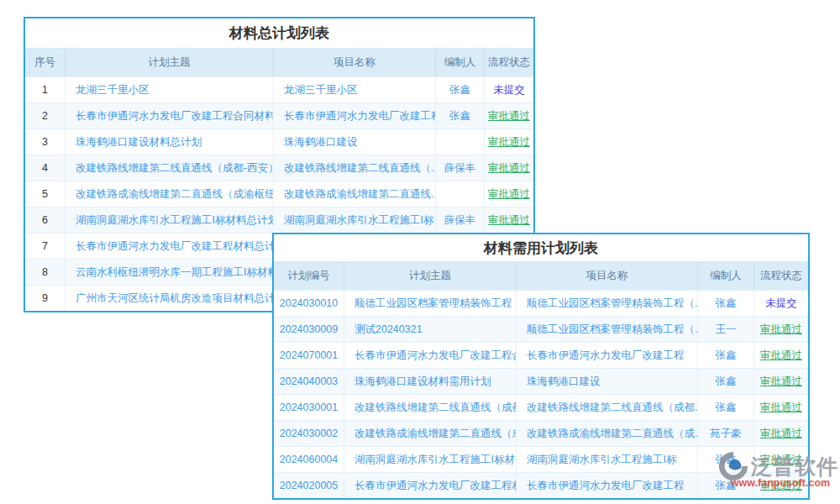 This screenshot has height=504, width=840. I want to click on material-total-plan-title: 材料总计划列表, so click(279, 34).